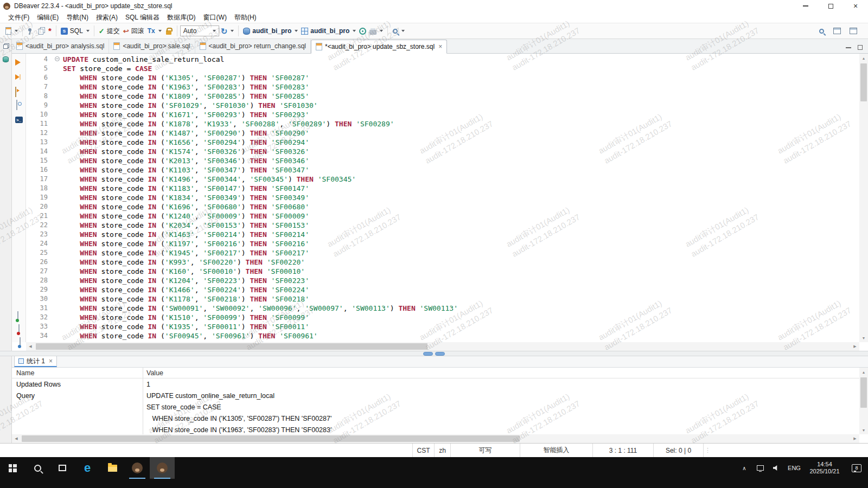 This screenshot has height=488, width=868. Describe the element at coordinates (155, 31) in the screenshot. I see `transaction-mode-button: Tx` at that location.